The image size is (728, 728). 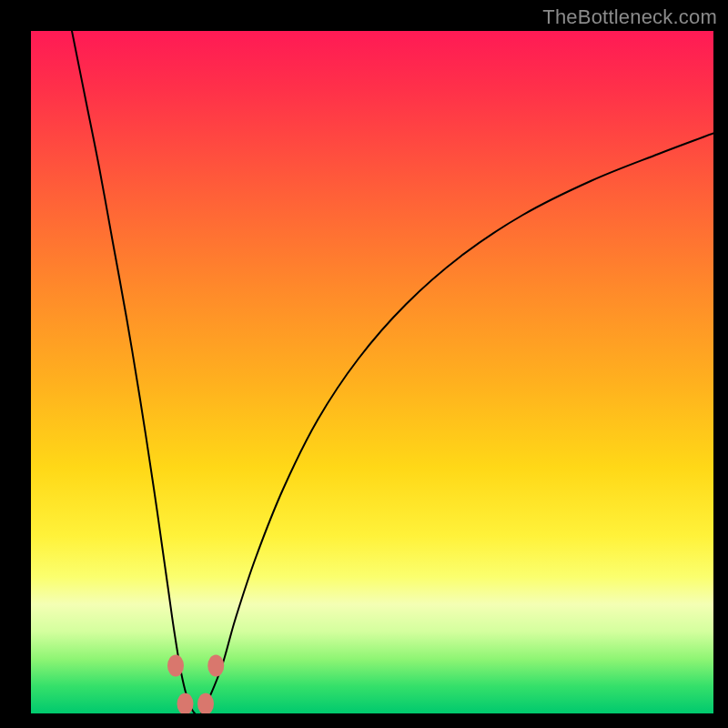 I want to click on watermark-text: TheBottleneck.com, so click(x=630, y=17).